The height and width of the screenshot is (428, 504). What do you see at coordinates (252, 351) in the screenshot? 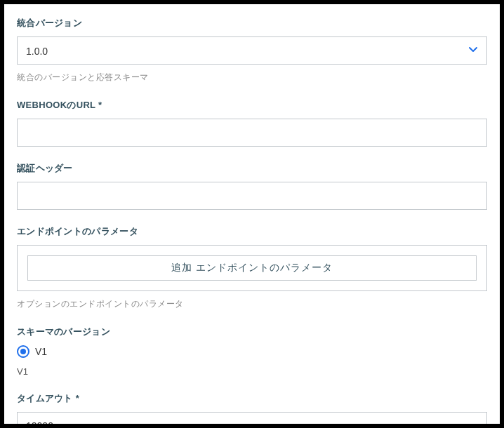
I see `schema-version-field: スキーマのバージョン V1 V1` at bounding box center [252, 351].